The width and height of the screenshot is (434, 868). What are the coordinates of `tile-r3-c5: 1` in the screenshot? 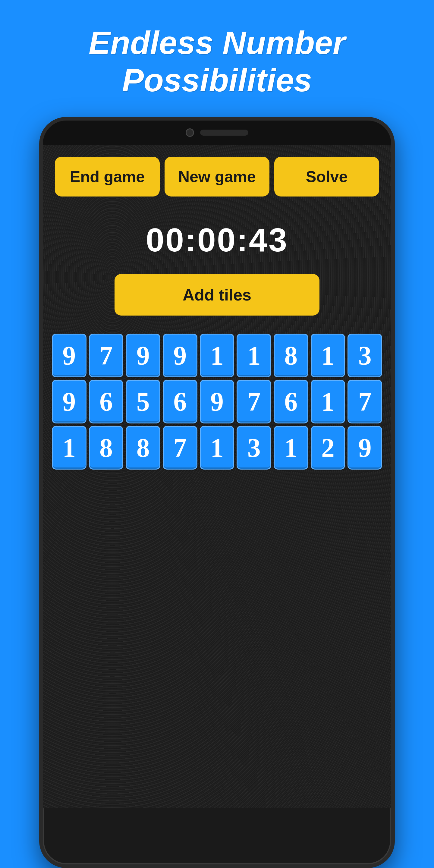 It's located at (217, 448).